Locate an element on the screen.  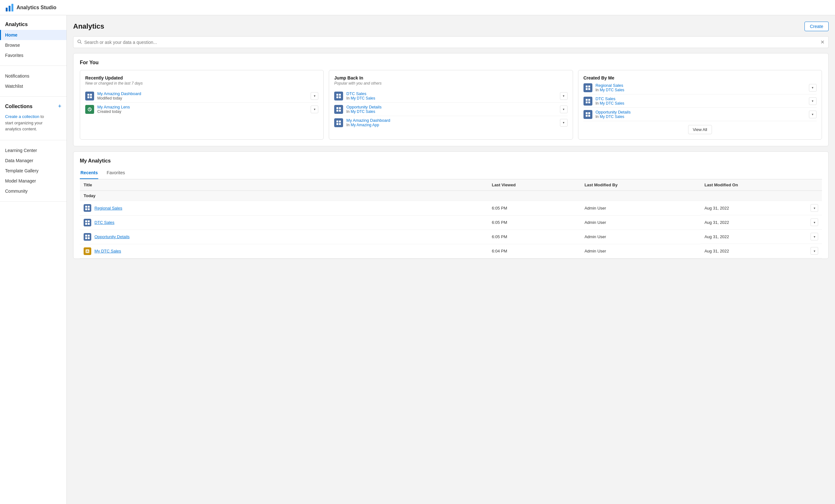
row-3-dropdown: ▾ is located at coordinates (814, 251).